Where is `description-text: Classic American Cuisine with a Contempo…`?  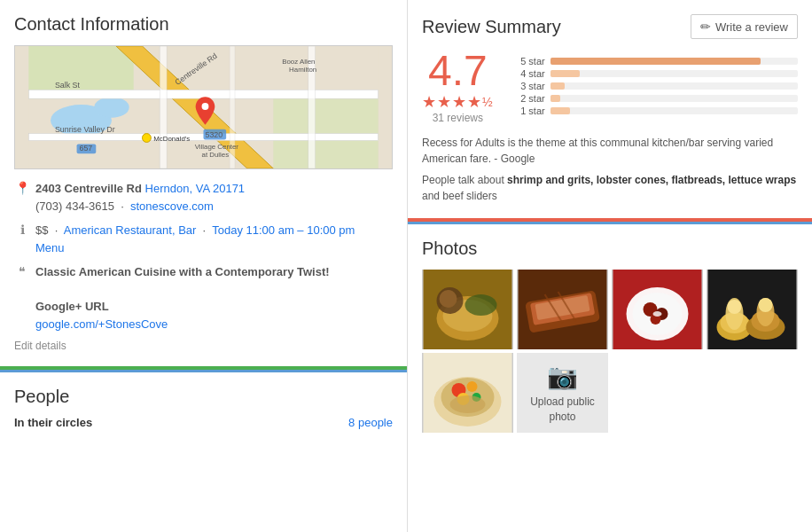 description-text: Classic American Cuisine with a Contempo… is located at coordinates (183, 298).